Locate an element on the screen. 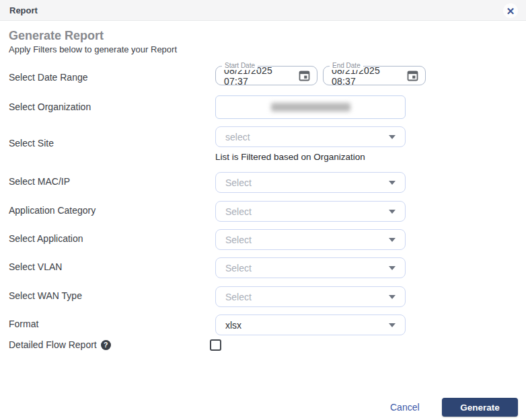  cancel-button: Cancel is located at coordinates (405, 407).